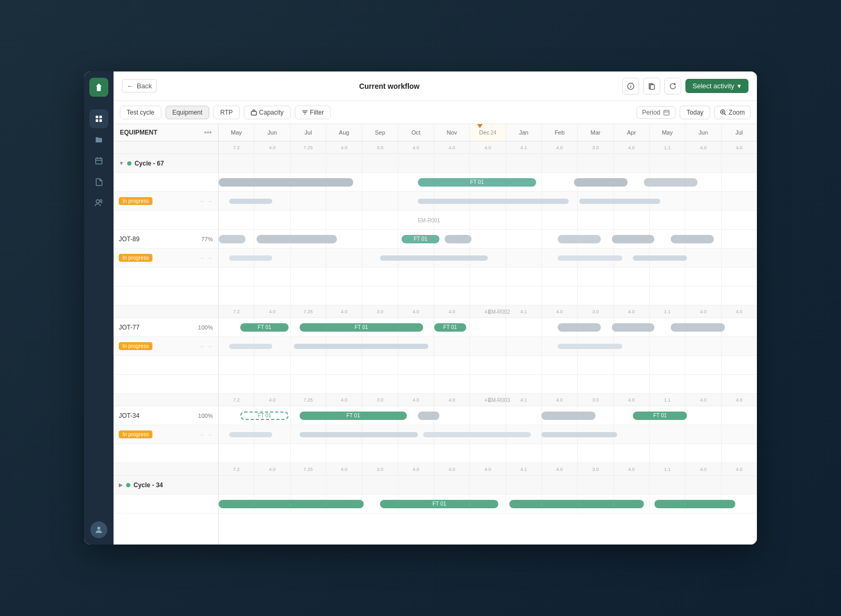 This screenshot has width=841, height=616. Describe the element at coordinates (267, 112) in the screenshot. I see `capacity-button: Capacity` at that location.